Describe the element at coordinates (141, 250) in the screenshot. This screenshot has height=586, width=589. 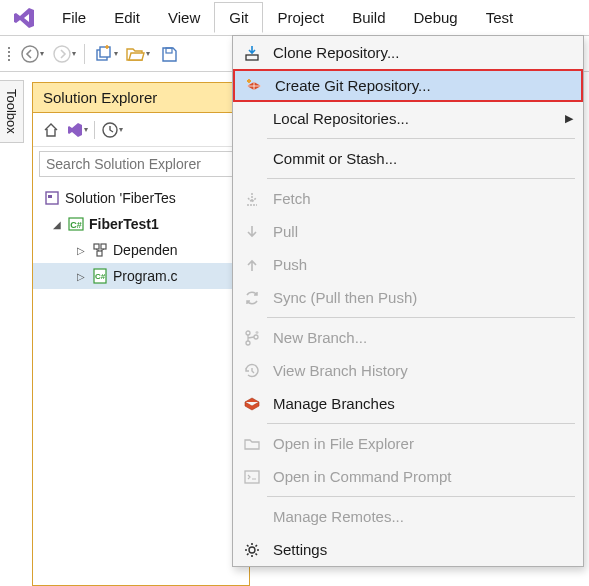
I see `tree-dependencies-node: ▷ Dependen` at that location.